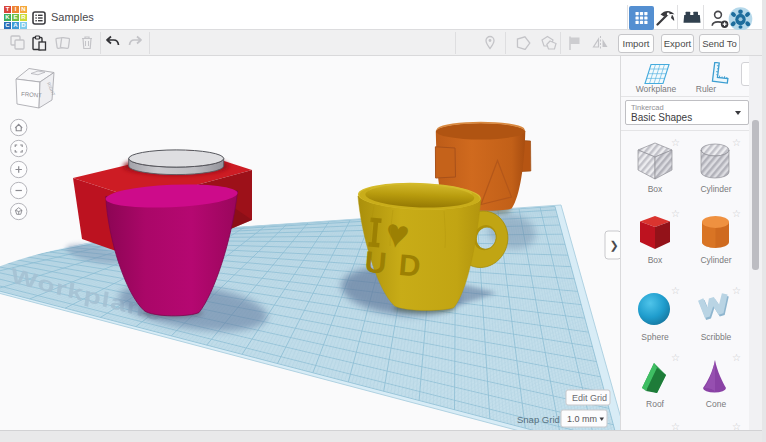  I want to click on svg-text: 1.0 mm, so click(582, 419).